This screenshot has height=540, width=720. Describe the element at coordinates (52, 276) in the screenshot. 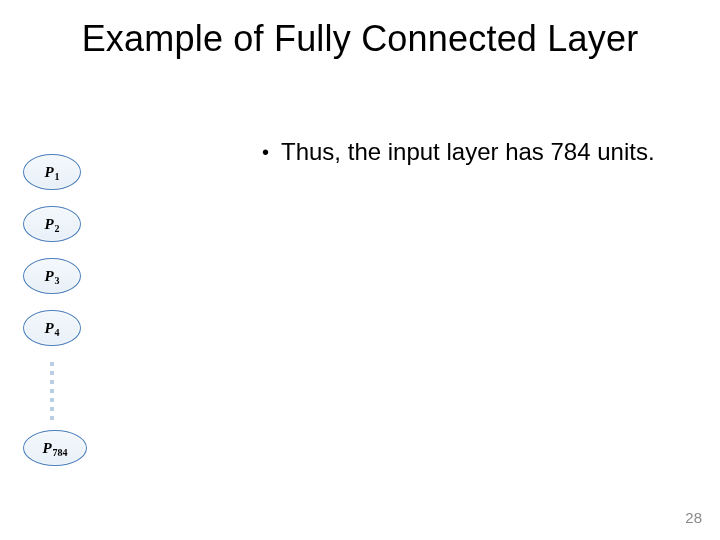

I see `unit-node: P3` at that location.